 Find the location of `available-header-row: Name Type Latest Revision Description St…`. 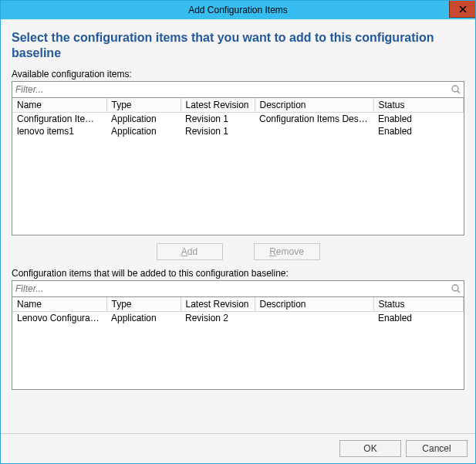

available-header-row: Name Type Latest Revision Description St… is located at coordinates (238, 105).